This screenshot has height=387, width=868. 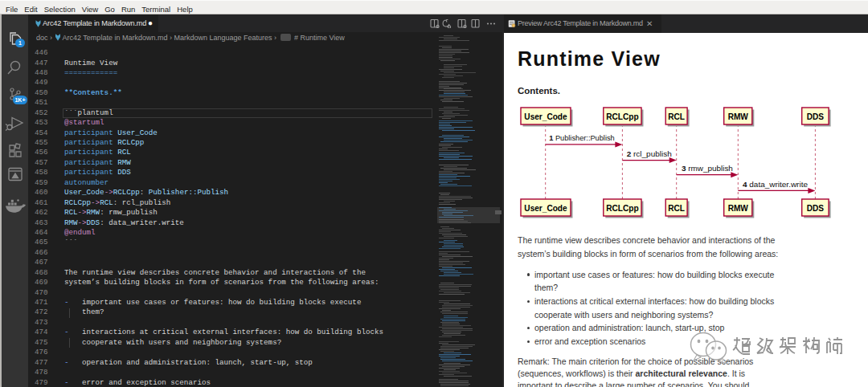 I want to click on svg-text: 2 rcl_publish, so click(x=649, y=154).